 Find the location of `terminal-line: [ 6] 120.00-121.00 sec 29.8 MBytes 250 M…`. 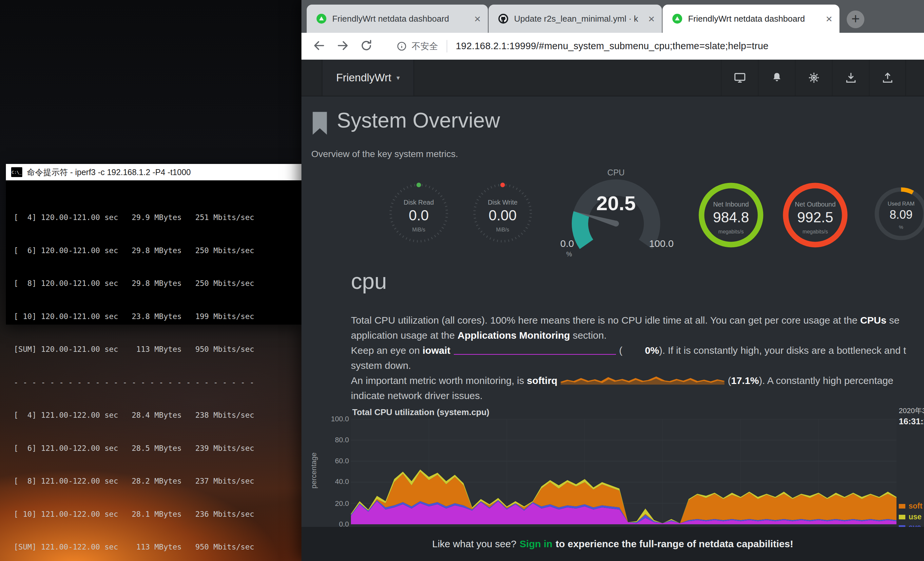

terminal-line: [ 6] 120.00-121.00 sec 29.8 MBytes 250 M… is located at coordinates (158, 251).